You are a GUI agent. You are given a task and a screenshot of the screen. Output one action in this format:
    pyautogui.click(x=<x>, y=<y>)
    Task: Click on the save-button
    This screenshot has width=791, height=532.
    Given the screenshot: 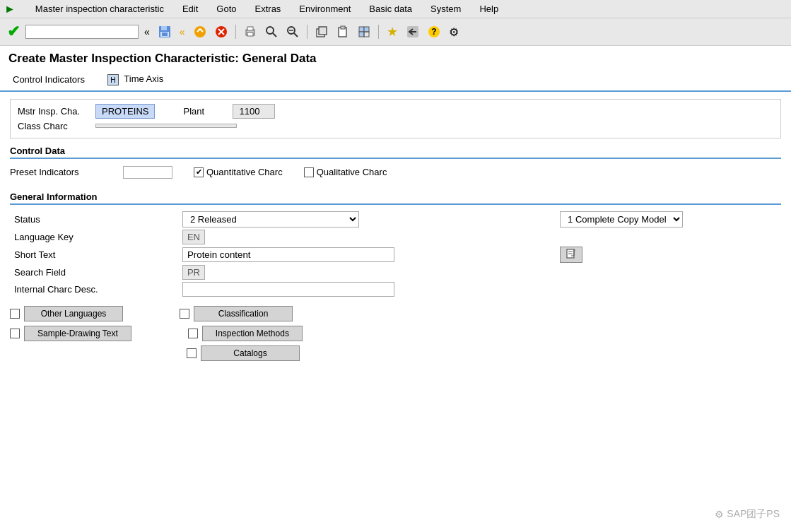 What is the action you would take?
    pyautogui.click(x=165, y=32)
    